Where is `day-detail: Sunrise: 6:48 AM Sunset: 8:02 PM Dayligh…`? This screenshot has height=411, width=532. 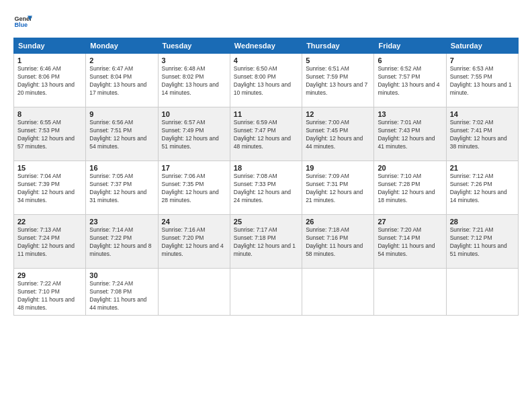
day-detail: Sunrise: 6:48 AM Sunset: 8:02 PM Dayligh… is located at coordinates (194, 81).